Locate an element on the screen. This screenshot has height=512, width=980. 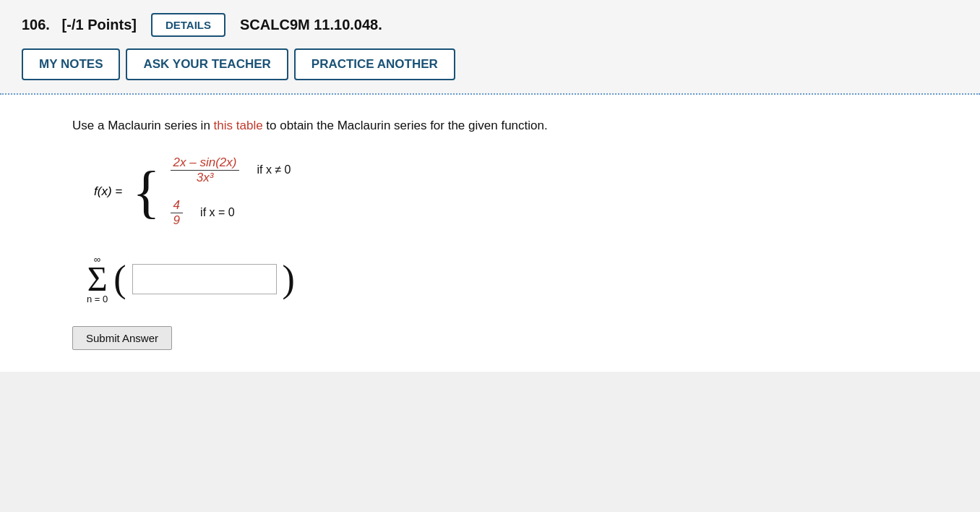
details-button: DETAILS is located at coordinates (188, 25).